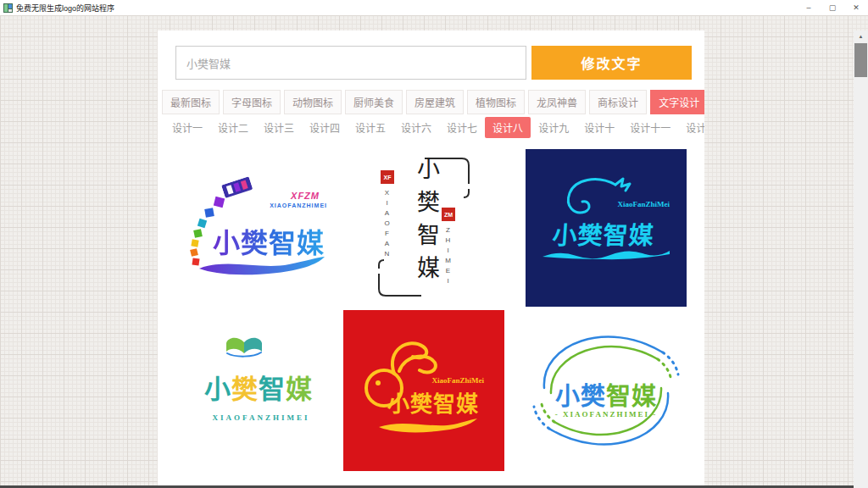 The image size is (868, 488). What do you see at coordinates (599, 127) in the screenshot?
I see `design-tab-10: 设计十` at bounding box center [599, 127].